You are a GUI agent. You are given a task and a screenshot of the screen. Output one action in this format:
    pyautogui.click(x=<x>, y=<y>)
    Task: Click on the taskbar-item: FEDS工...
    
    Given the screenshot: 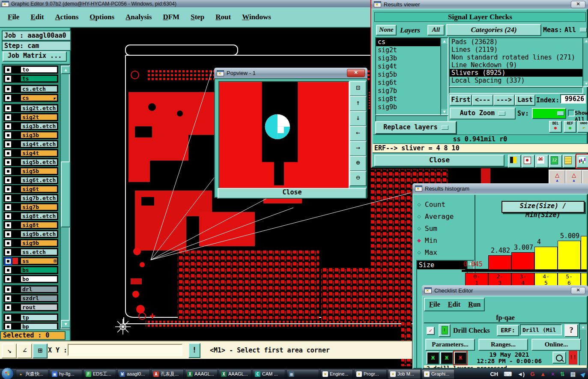 What is the action you would take?
    pyautogui.click(x=100, y=374)
    